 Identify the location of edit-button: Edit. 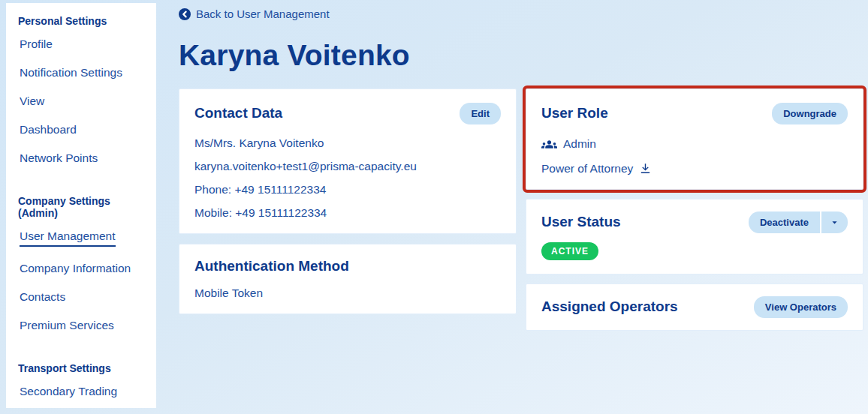
(481, 114).